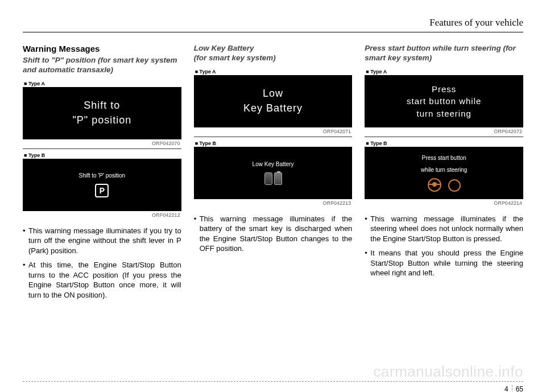  Describe the element at coordinates (444, 101) in the screenshot. I see `display-line: start button while` at that location.